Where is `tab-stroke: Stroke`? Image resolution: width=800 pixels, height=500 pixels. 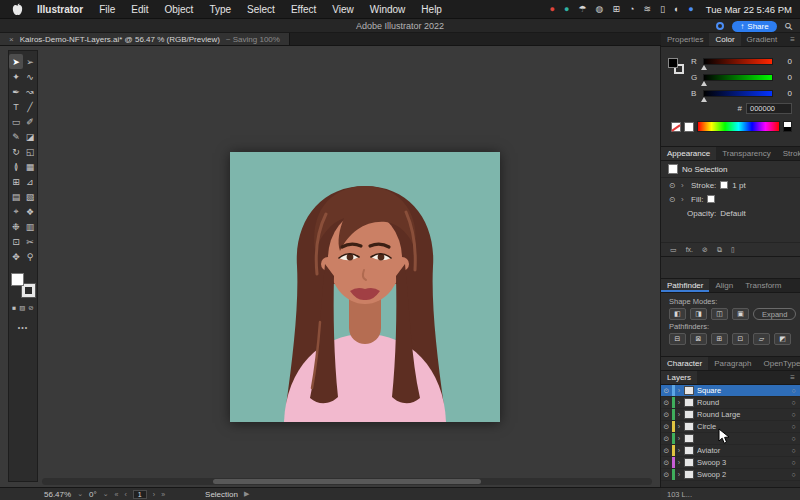 tab-stroke: Stroke is located at coordinates (788, 154).